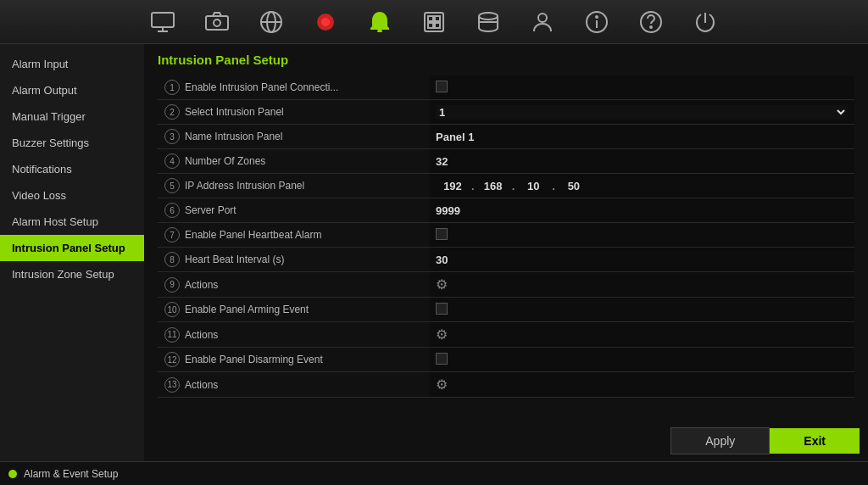 Image resolution: width=868 pixels, height=485 pixels. Describe the element at coordinates (506, 59) in the screenshot. I see `page-title: Intrusion Panel Setup` at that location.